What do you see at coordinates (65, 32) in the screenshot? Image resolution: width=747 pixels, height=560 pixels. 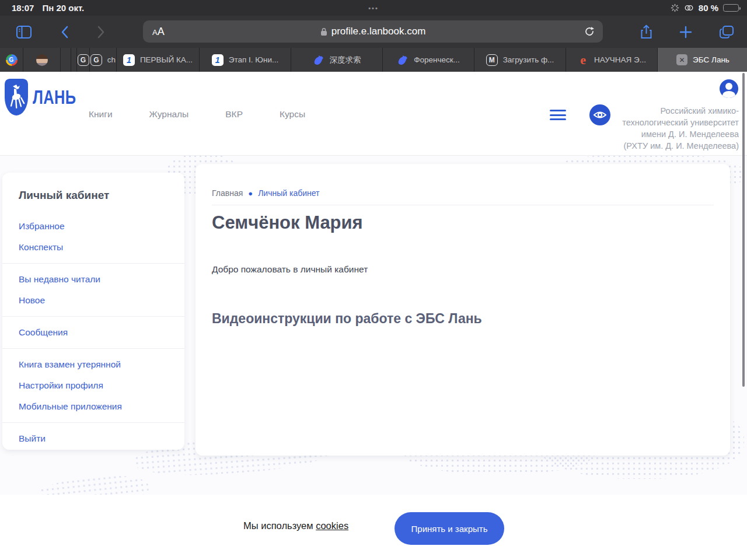 I see `back-button` at bounding box center [65, 32].